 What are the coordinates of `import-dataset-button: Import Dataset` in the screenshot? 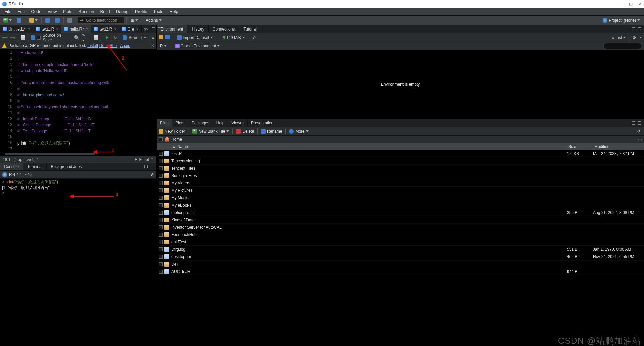 It's located at (195, 38).